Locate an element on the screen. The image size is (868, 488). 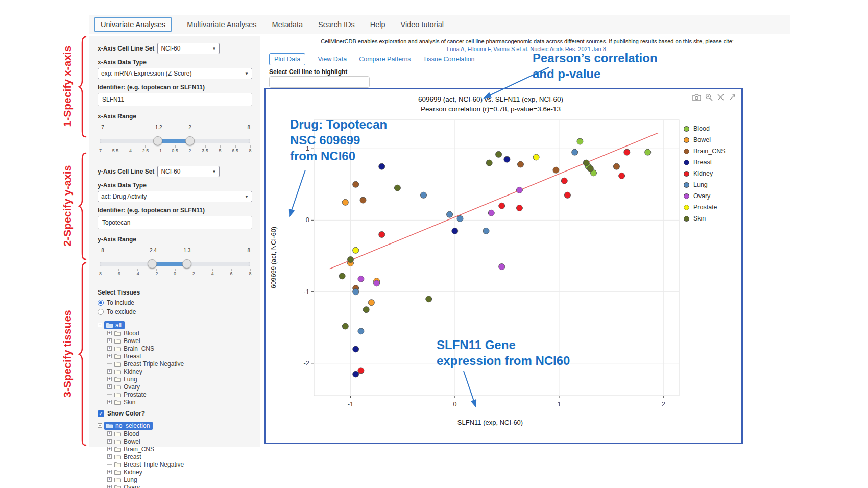
x-data-type-select: exp: mRNA Expression (Z-Score) ▼ is located at coordinates (175, 74).